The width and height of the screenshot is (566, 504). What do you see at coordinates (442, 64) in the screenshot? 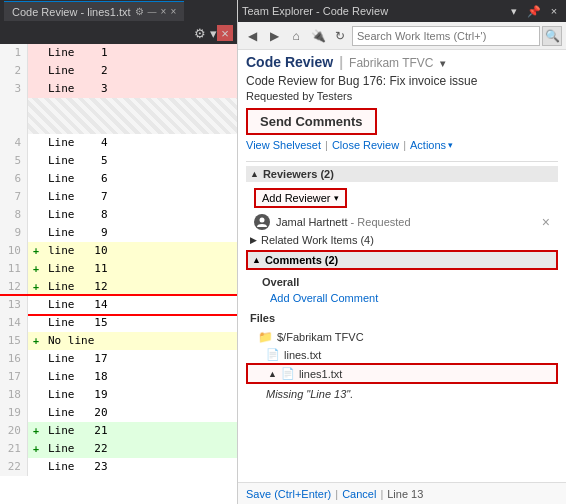
I see `title-dropdown-icon: ▾` at bounding box center [442, 64].